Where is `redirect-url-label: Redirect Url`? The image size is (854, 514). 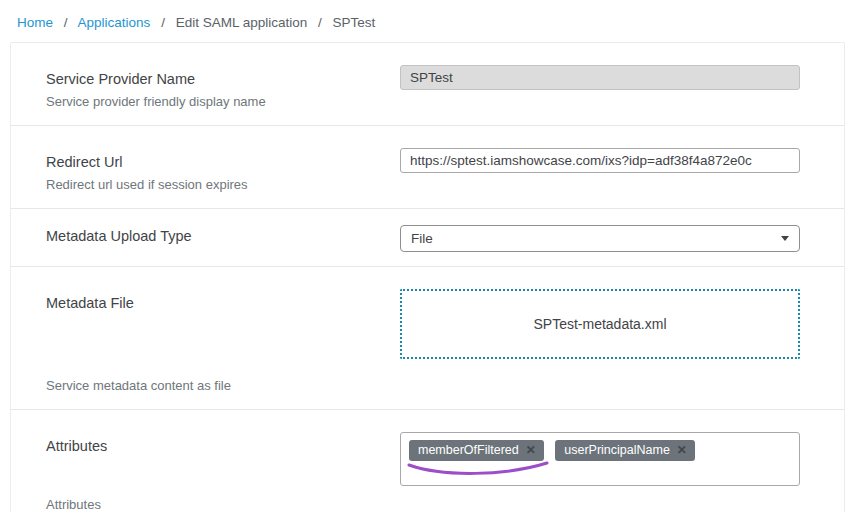 redirect-url-label: Redirect Url is located at coordinates (223, 162).